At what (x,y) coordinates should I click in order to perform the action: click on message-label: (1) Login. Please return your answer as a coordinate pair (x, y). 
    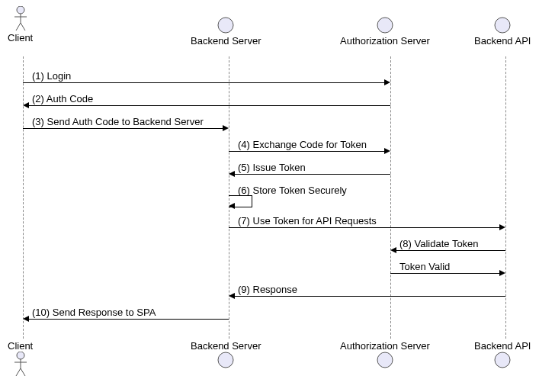
    Looking at the image, I should click on (52, 76).